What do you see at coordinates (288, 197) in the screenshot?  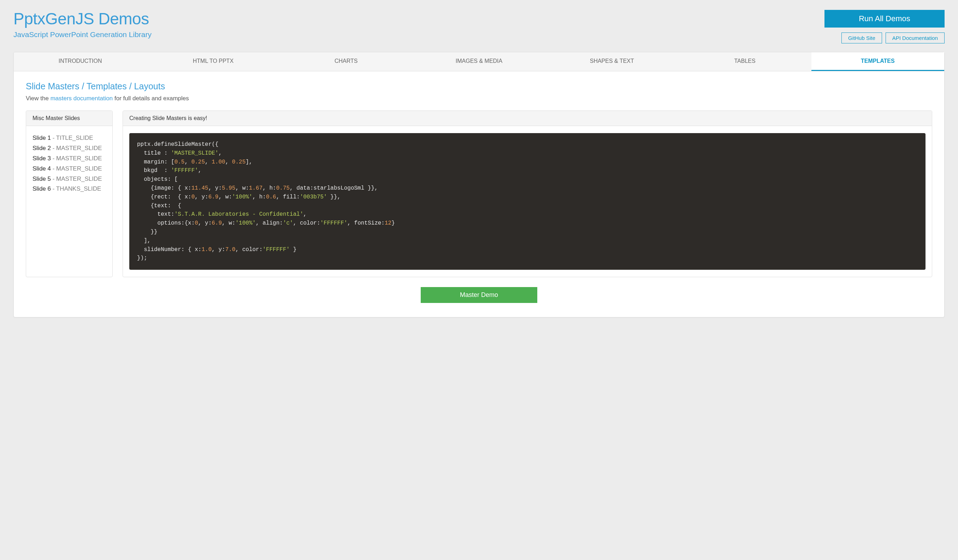 I see `code-punc: , fill:` at bounding box center [288, 197].